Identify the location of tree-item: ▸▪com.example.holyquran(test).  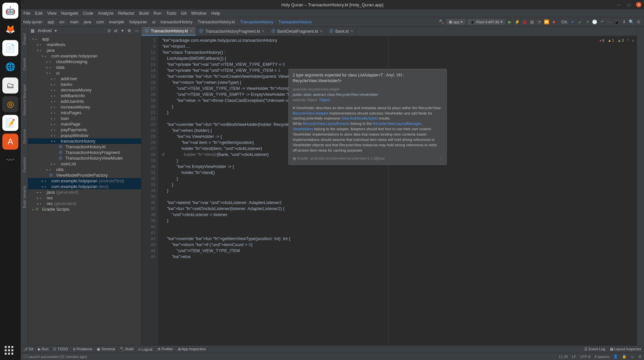
(85, 186).